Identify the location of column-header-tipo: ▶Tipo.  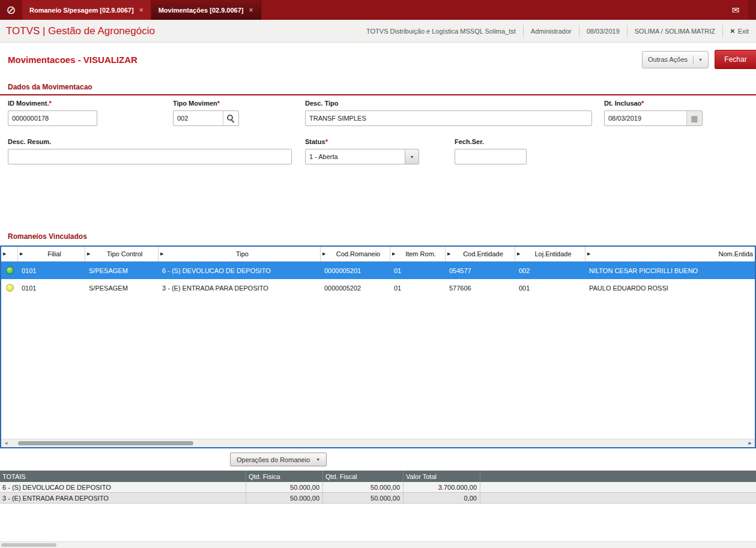
(240, 254).